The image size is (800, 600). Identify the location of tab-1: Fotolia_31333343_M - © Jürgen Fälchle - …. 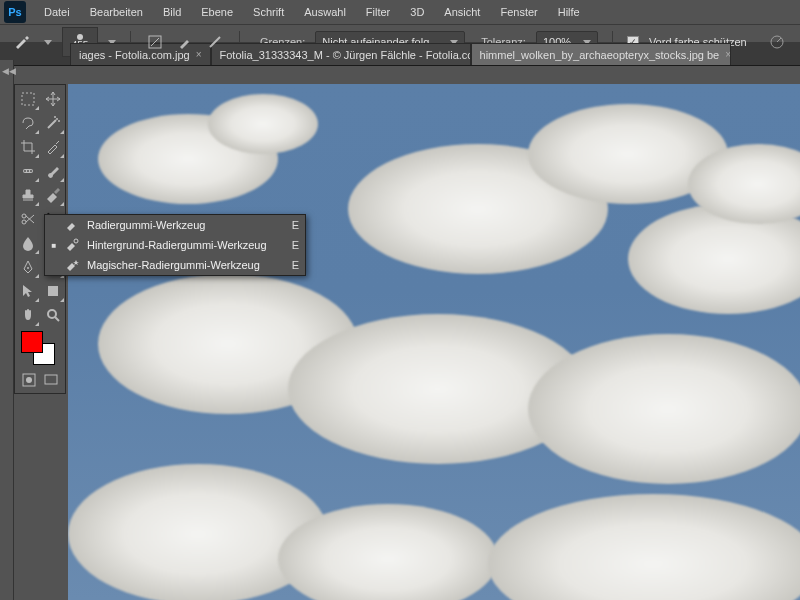
(341, 54).